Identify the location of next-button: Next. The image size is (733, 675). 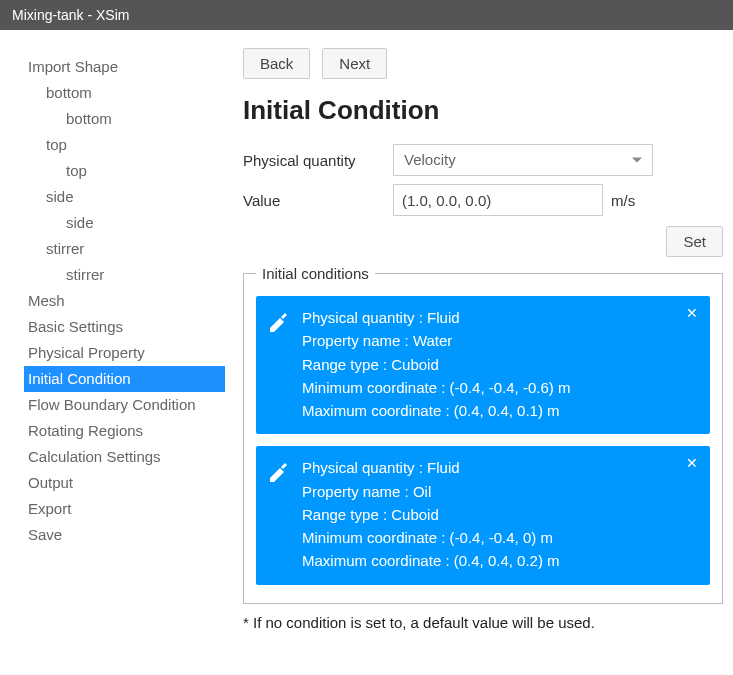
(354, 64).